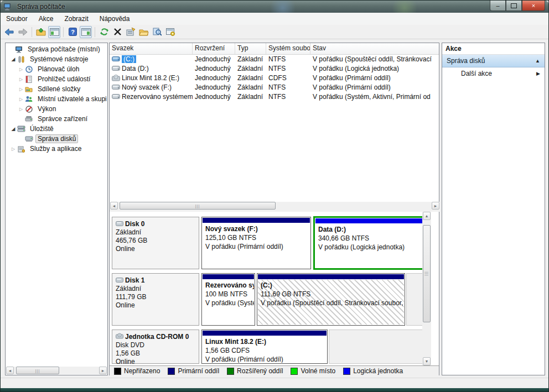 This screenshot has width=549, height=392. Describe the element at coordinates (494, 61) in the screenshot. I see `actions-group-disk-management: Správa disků ▲` at that location.